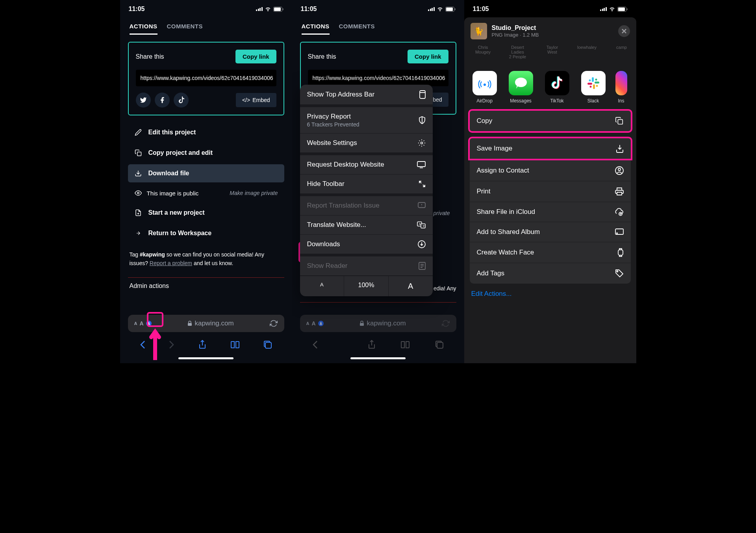  What do you see at coordinates (366, 286) in the screenshot?
I see `zoom-level: 100%` at bounding box center [366, 286].